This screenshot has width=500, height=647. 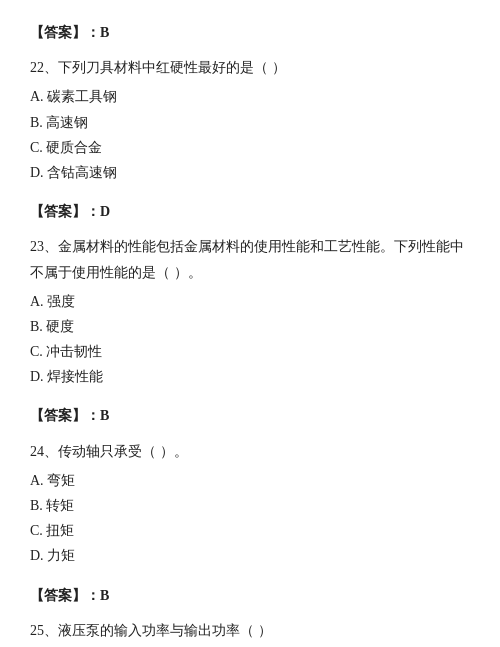 What do you see at coordinates (250, 326) in the screenshot?
I see `question-23-option-b: B. 硬度` at bounding box center [250, 326].